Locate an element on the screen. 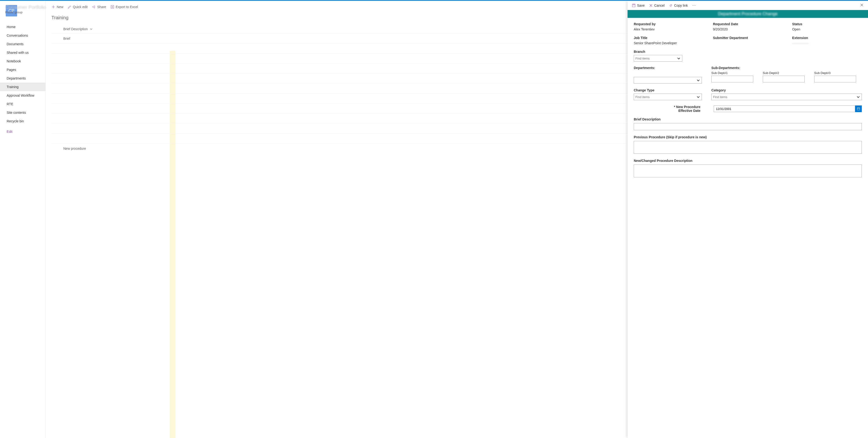 The width and height of the screenshot is (868, 438). nav-notebook: Notebook is located at coordinates (23, 61).